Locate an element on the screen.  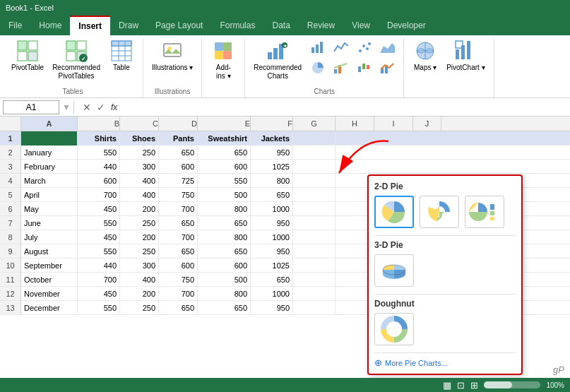
cell-a11: October is located at coordinates (49, 280).